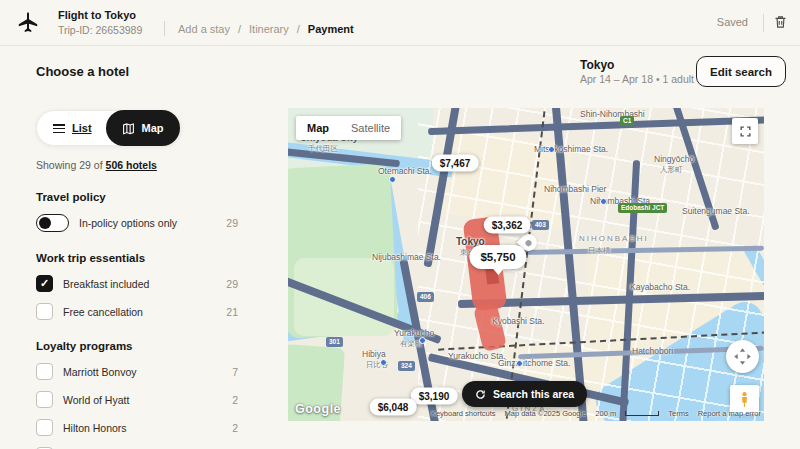  I want to click on map-label: Ginza-itchome Sta., so click(534, 363).